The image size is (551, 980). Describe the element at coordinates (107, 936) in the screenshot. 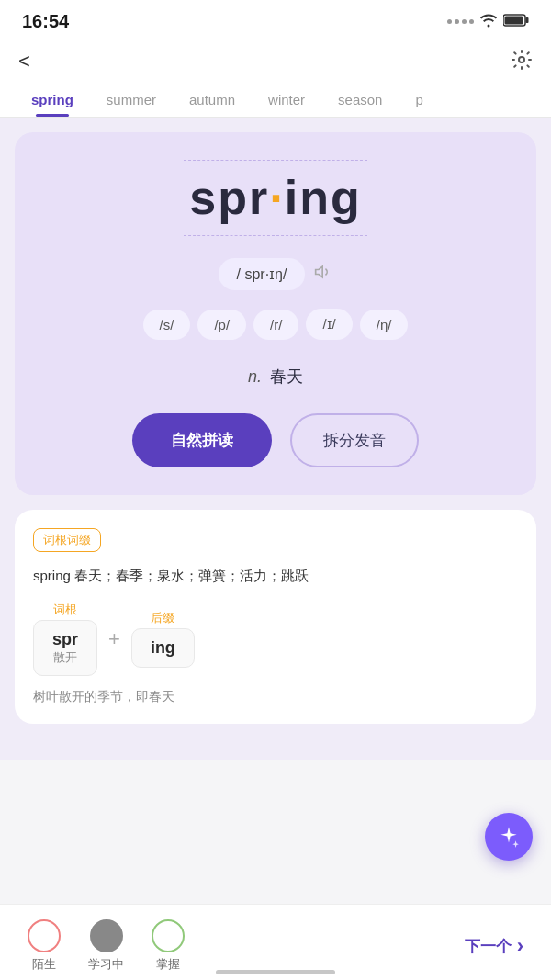

I see `learning-circle` at that location.